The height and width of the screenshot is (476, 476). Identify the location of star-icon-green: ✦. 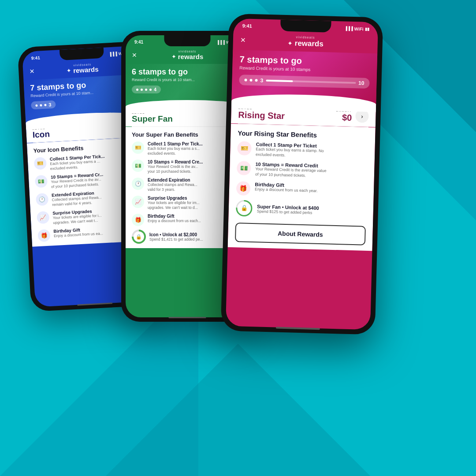
(174, 56).